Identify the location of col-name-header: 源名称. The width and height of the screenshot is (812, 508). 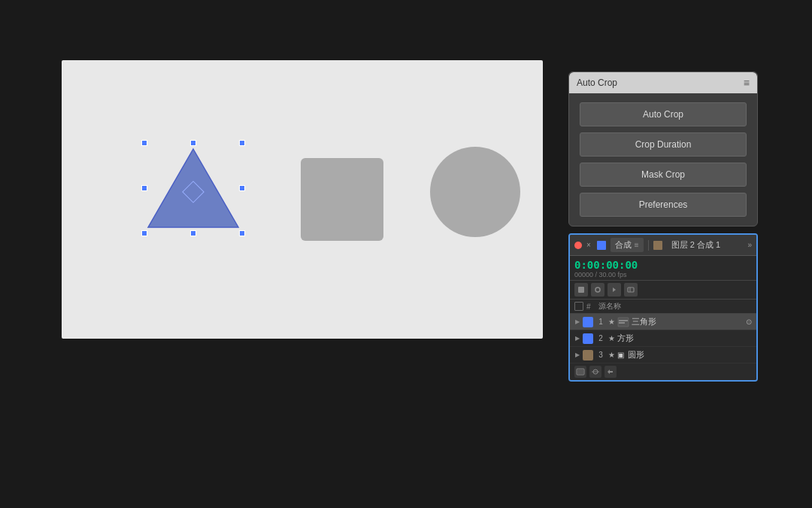
(670, 306).